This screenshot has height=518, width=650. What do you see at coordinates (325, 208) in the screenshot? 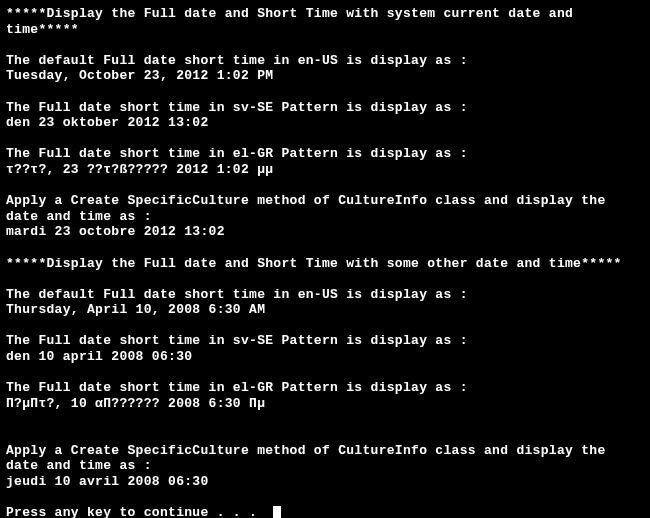
I see `specific1-label: Apply a Create SpecificCulture method of…` at bounding box center [325, 208].